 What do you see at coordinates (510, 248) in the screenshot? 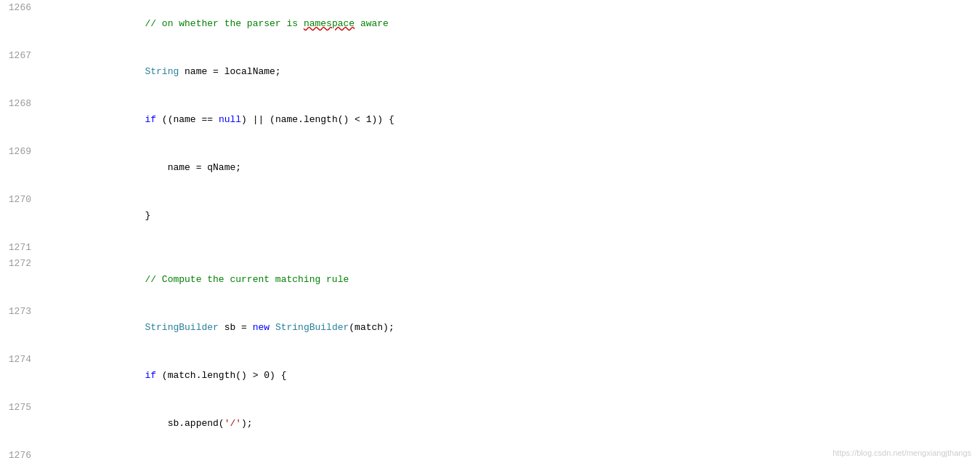
I see `line-code` at bounding box center [510, 248].